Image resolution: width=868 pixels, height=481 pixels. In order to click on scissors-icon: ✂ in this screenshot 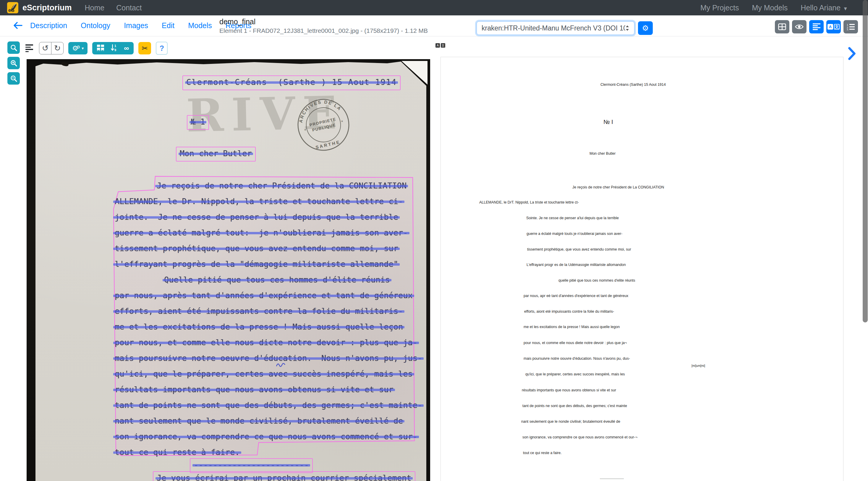, I will do `click(145, 49)`.